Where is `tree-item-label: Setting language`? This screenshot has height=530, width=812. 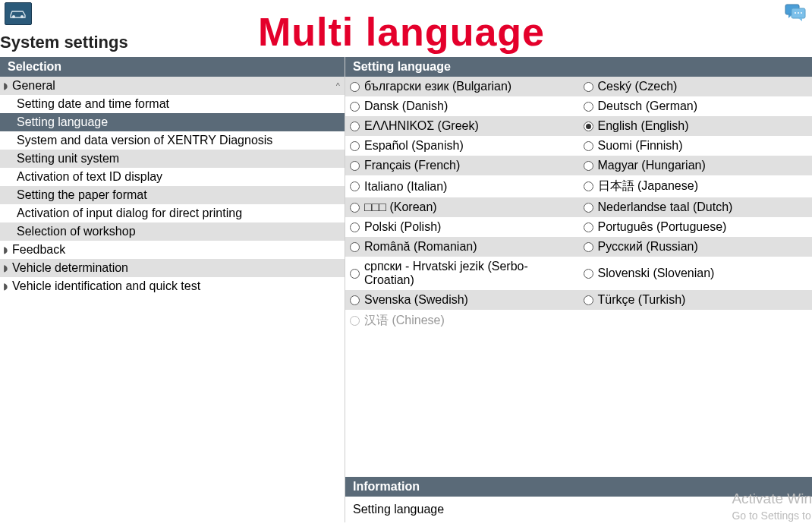 tree-item-label: Setting language is located at coordinates (62, 122).